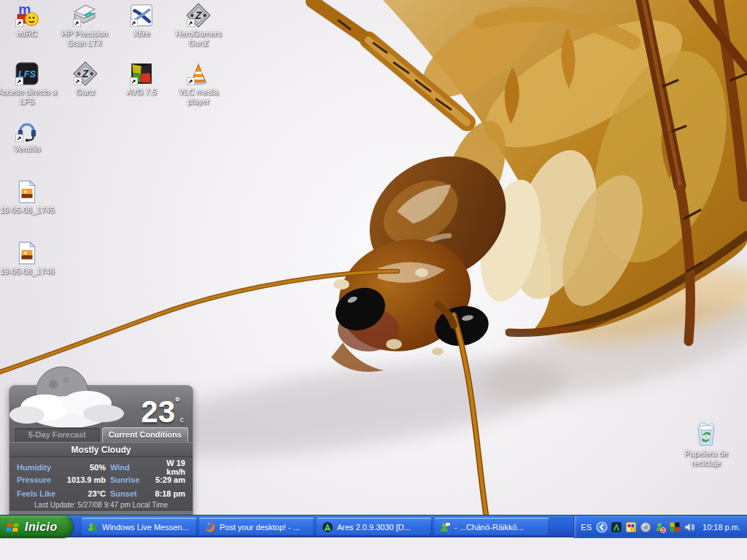 Image resolution: width=747 pixels, height=560 pixels. What do you see at coordinates (101, 456) in the screenshot?
I see `weather-widget: 23°c Zapopan 5-Day Forecast Current Cond…` at bounding box center [101, 456].